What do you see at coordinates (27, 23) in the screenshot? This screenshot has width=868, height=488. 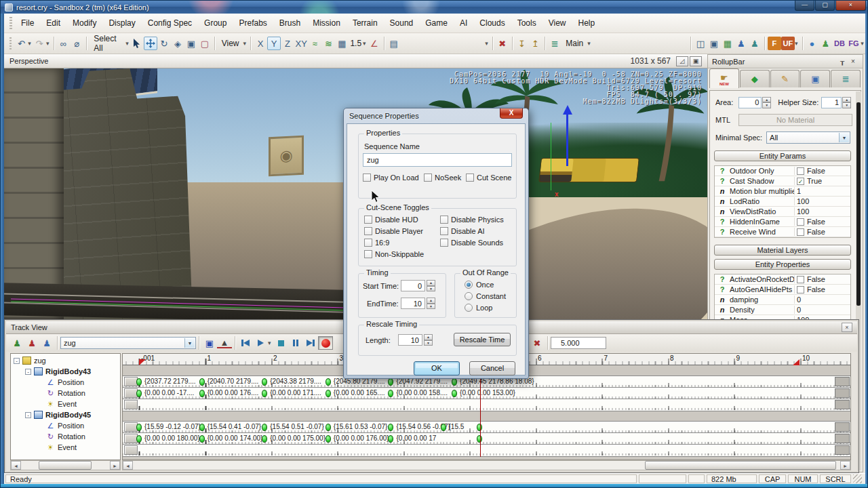 I see `menu-file: File` at bounding box center [27, 23].